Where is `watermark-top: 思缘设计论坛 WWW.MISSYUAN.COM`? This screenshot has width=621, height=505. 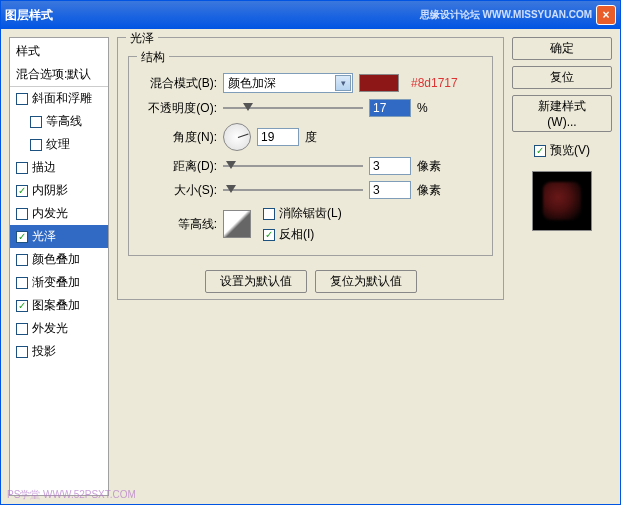
watermark-top: 思缘设计论坛 WWW.MISSYUAN.COM is located at coordinates (506, 15).